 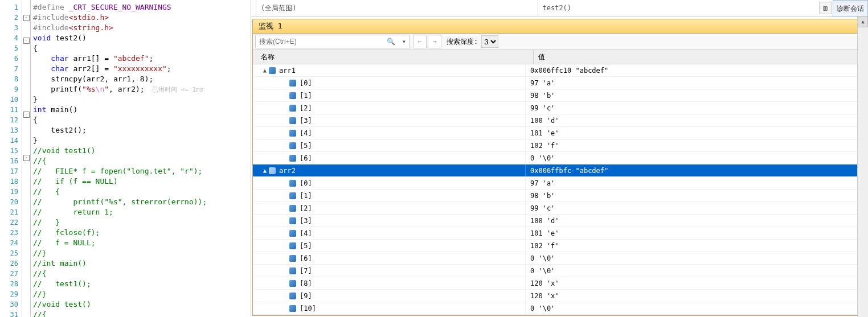 What do you see at coordinates (700, 57) in the screenshot?
I see `column-header-value: 值` at bounding box center [700, 57].